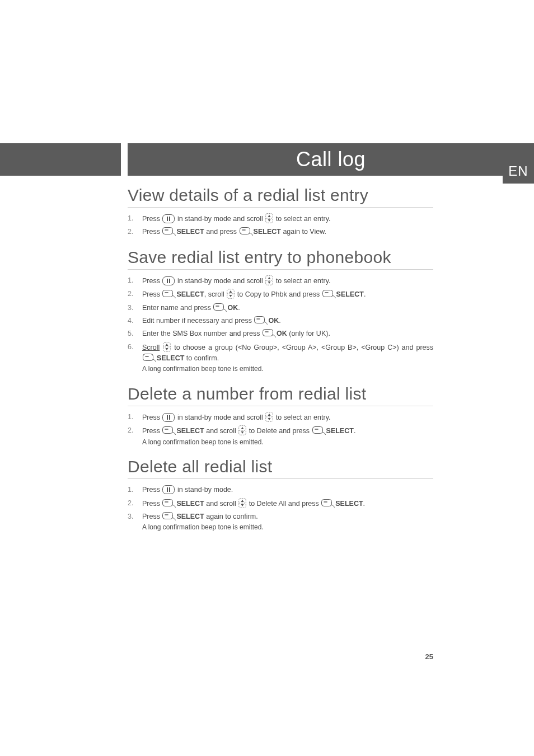 The image size is (534, 756). I want to click on header-band: Call log, so click(267, 159).